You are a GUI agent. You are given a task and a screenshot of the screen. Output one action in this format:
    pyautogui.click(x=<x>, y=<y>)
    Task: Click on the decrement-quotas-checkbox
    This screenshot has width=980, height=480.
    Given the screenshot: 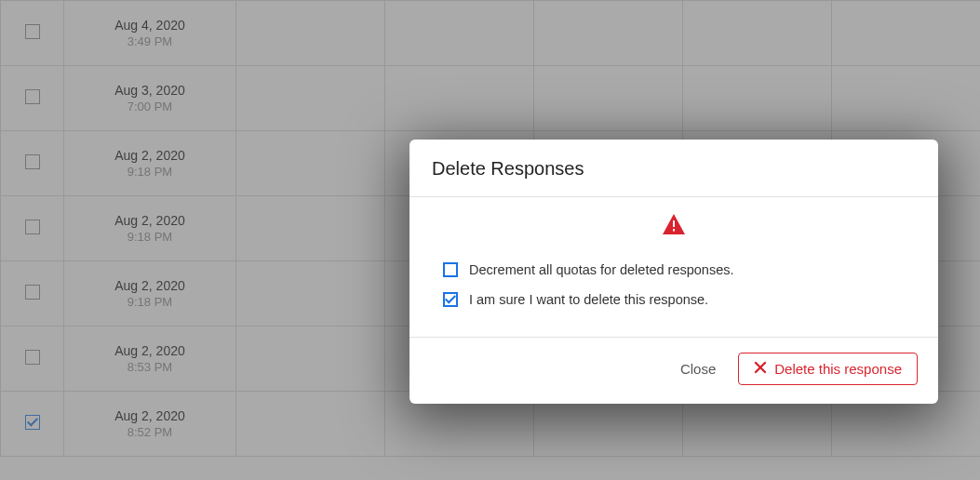 What is the action you would take?
    pyautogui.click(x=450, y=270)
    